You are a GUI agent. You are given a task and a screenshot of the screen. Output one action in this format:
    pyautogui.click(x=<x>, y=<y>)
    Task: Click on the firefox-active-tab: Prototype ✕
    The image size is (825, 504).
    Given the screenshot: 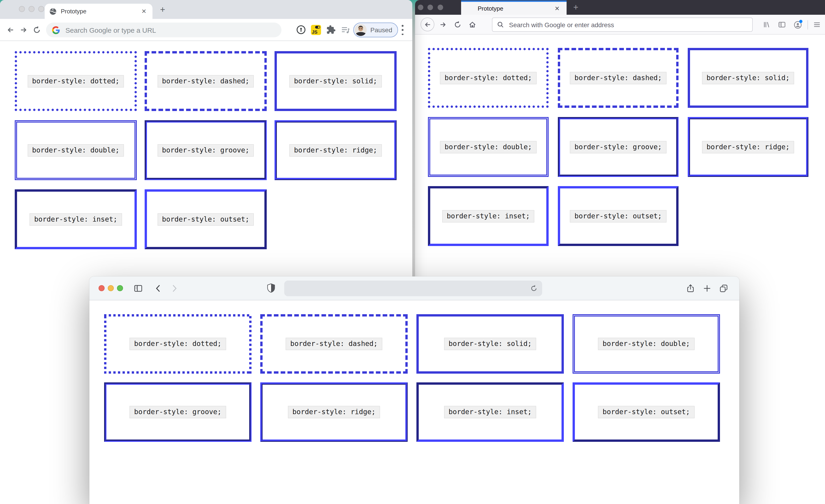 What is the action you would take?
    pyautogui.click(x=514, y=7)
    